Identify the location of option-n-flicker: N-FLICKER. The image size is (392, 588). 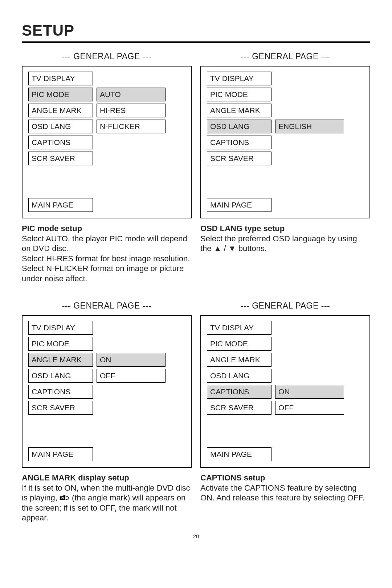
(131, 126).